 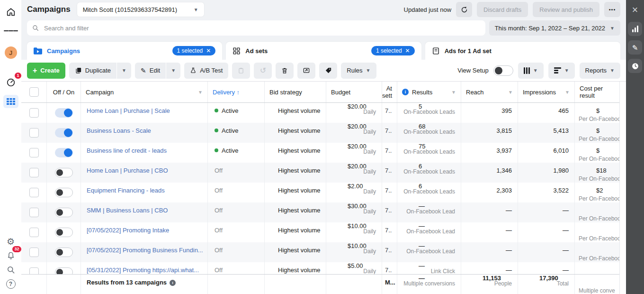 I want to click on edit-dropdown-button: ▼, so click(x=173, y=71).